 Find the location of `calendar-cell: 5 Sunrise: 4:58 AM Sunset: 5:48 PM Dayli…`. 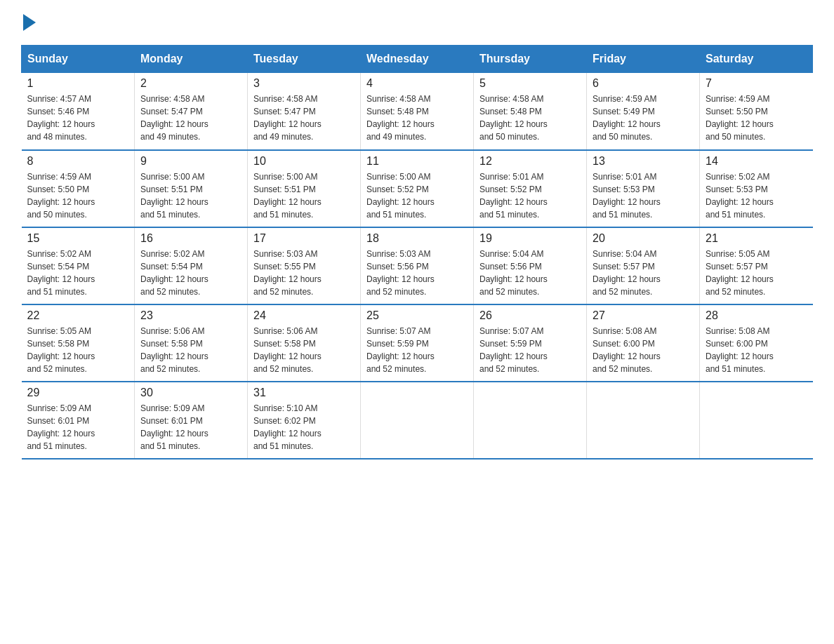

calendar-cell: 5 Sunrise: 4:58 AM Sunset: 5:48 PM Dayli… is located at coordinates (531, 112).